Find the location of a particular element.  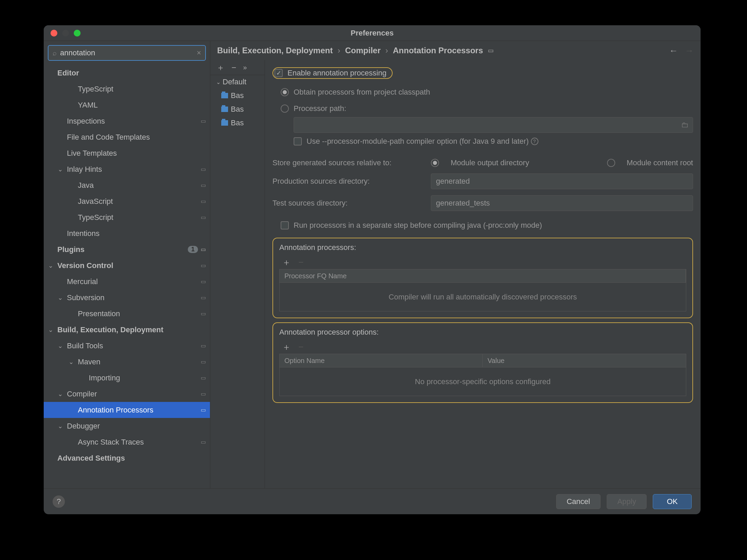

dialog-footer: ? Cancel Apply OK is located at coordinates (372, 501).